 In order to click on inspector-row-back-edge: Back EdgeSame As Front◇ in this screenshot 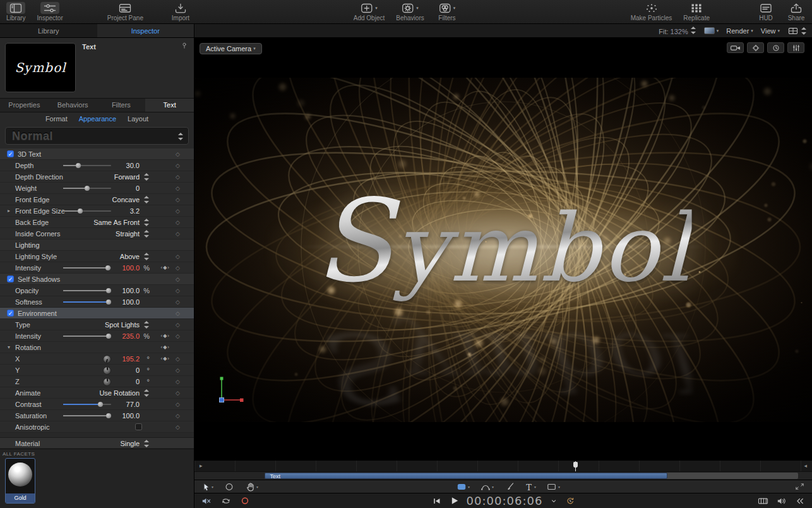, I will do `click(97, 222)`.